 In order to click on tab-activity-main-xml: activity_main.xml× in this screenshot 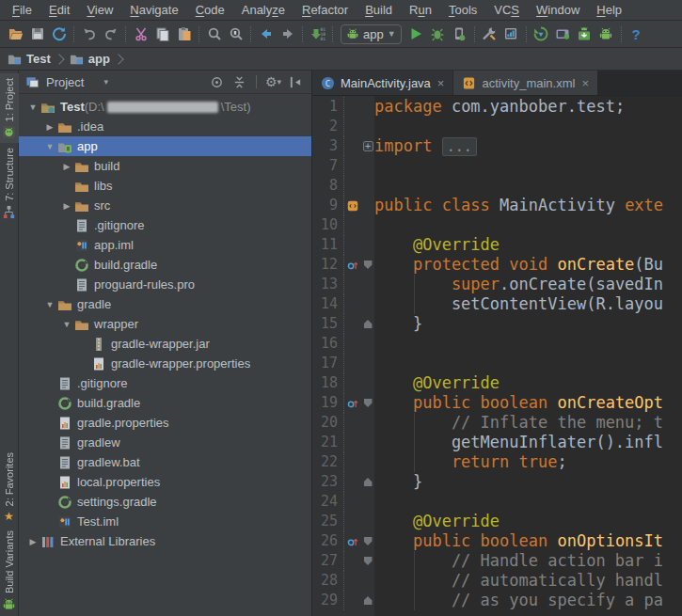, I will do `click(526, 83)`.